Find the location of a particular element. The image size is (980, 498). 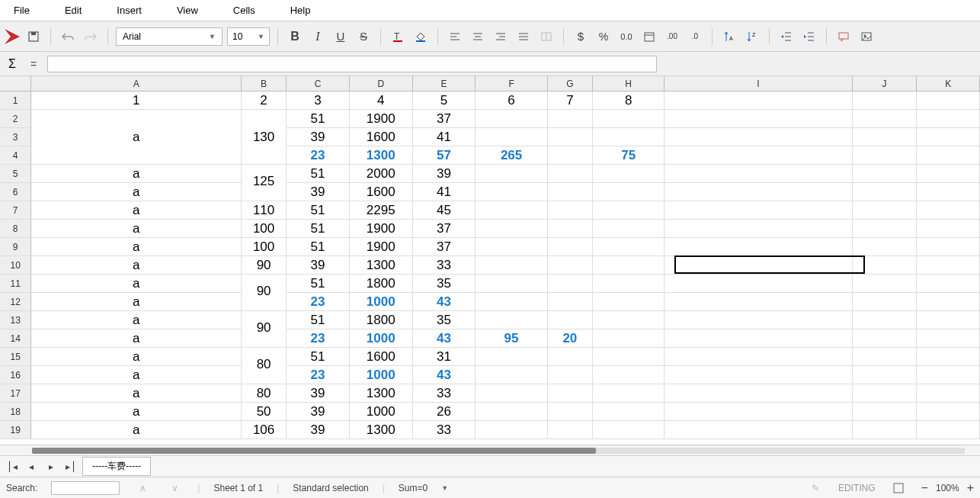

cell-I10 is located at coordinates (758, 265).